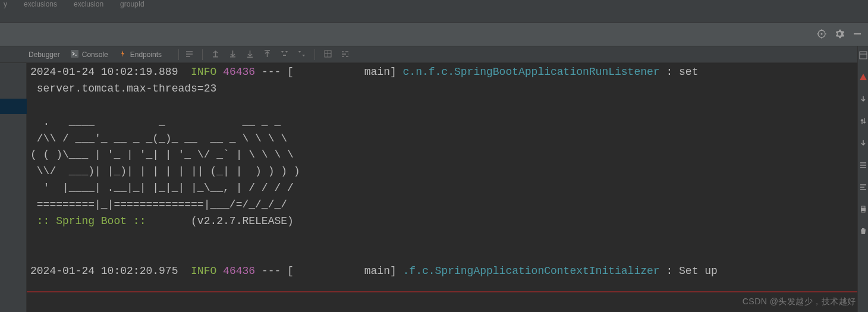 Image resolution: width=868 pixels, height=312 pixels. Describe the element at coordinates (89, 55) in the screenshot. I see `tab-console: Console` at that location.